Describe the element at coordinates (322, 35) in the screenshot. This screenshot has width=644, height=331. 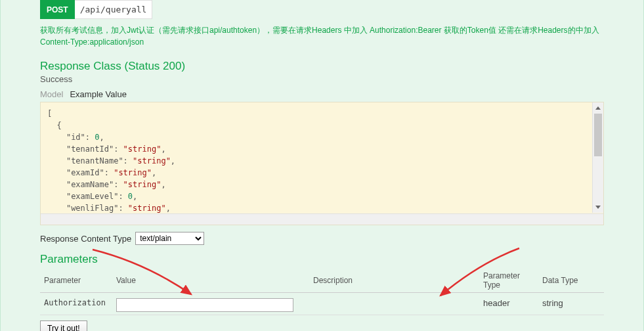
I see `endpoint-description: 获取所有考试信息，加入Jwt认证（需先请求接口api/authtoken），需要…` at that location.